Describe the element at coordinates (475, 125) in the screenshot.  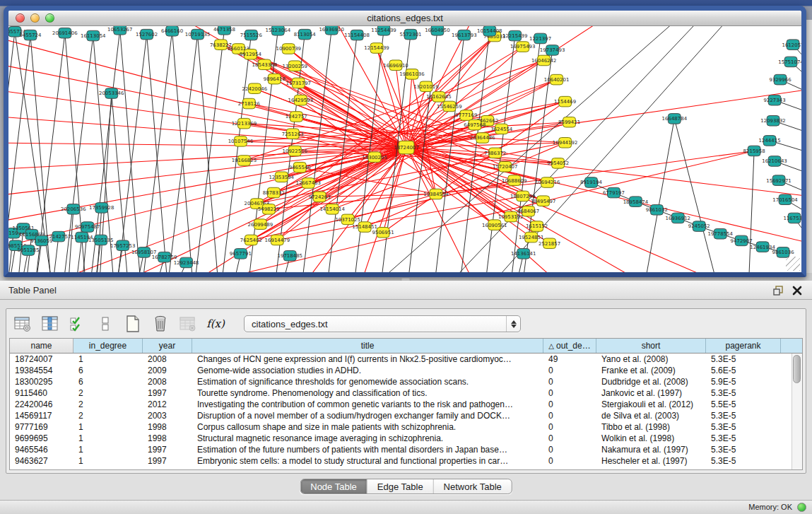
I see `graph-node-label: 6497568` at that location.